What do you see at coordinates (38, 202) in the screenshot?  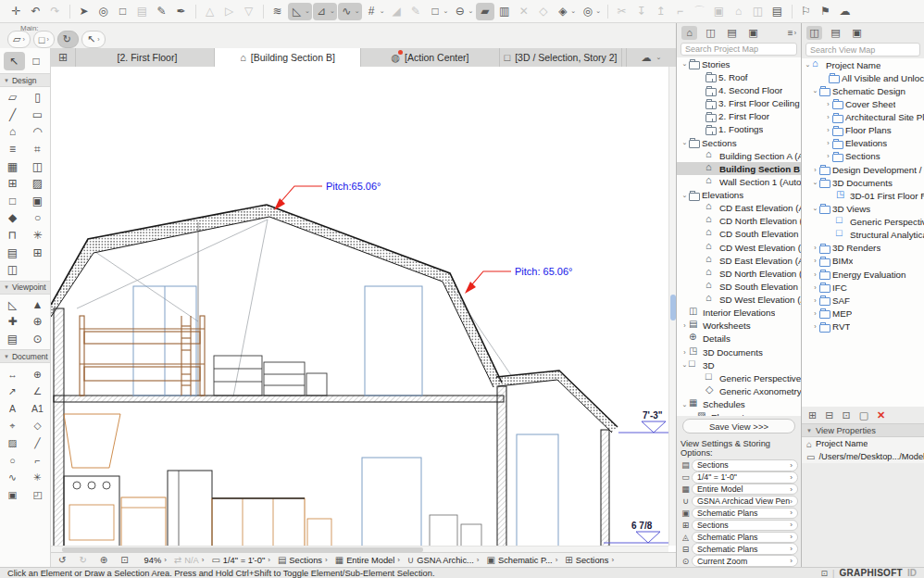 I see `object-tool: ▣` at bounding box center [38, 202].